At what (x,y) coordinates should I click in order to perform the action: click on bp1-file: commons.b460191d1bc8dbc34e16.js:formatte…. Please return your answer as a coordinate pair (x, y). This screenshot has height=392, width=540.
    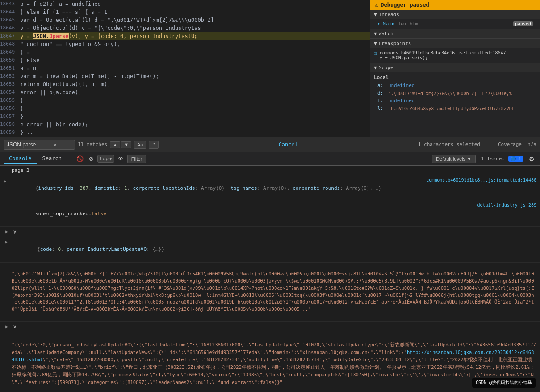
    Looking at the image, I should click on (443, 53).